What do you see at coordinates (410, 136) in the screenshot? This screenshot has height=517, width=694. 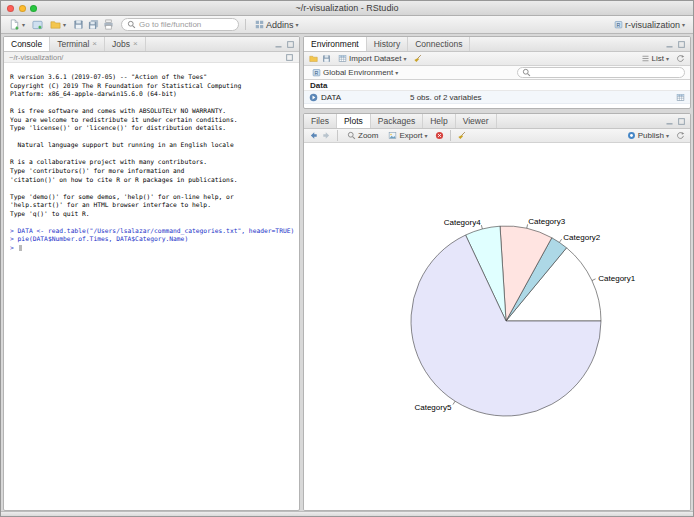 I see `export-label: Export` at bounding box center [410, 136].